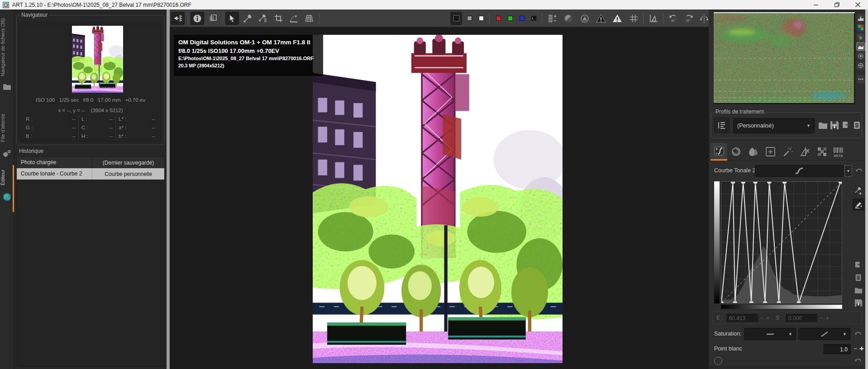 The height and width of the screenshot is (369, 868). Describe the element at coordinates (91, 174) in the screenshot. I see `history-row-selected: Courbe tonale - Courbe 2 Courbe personne…` at that location.